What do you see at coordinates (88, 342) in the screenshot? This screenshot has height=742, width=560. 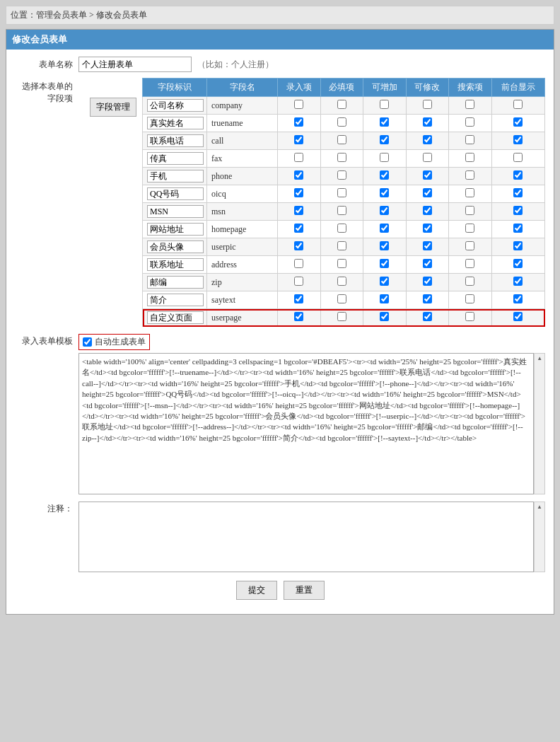 I see `auto-gen-checkbox` at bounding box center [88, 342].